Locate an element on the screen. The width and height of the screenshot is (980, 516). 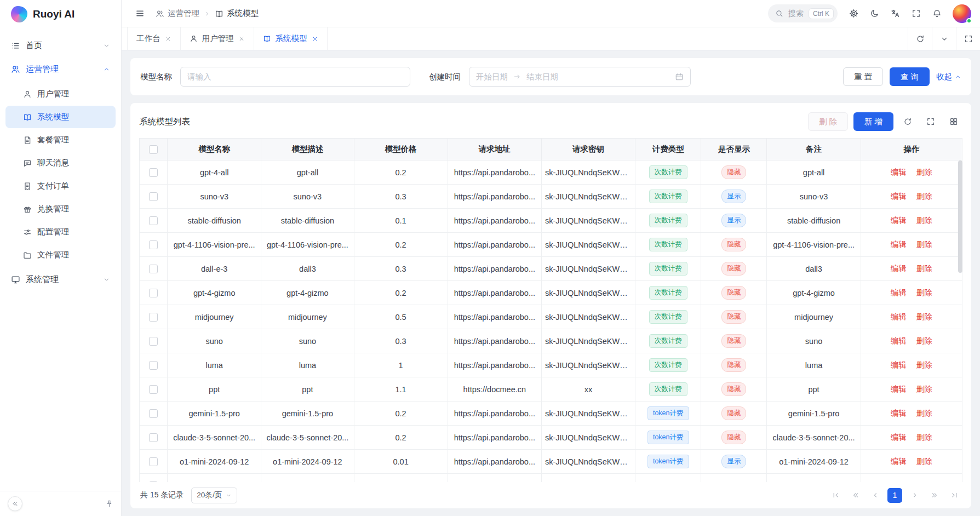
notifications-button is located at coordinates (937, 14).